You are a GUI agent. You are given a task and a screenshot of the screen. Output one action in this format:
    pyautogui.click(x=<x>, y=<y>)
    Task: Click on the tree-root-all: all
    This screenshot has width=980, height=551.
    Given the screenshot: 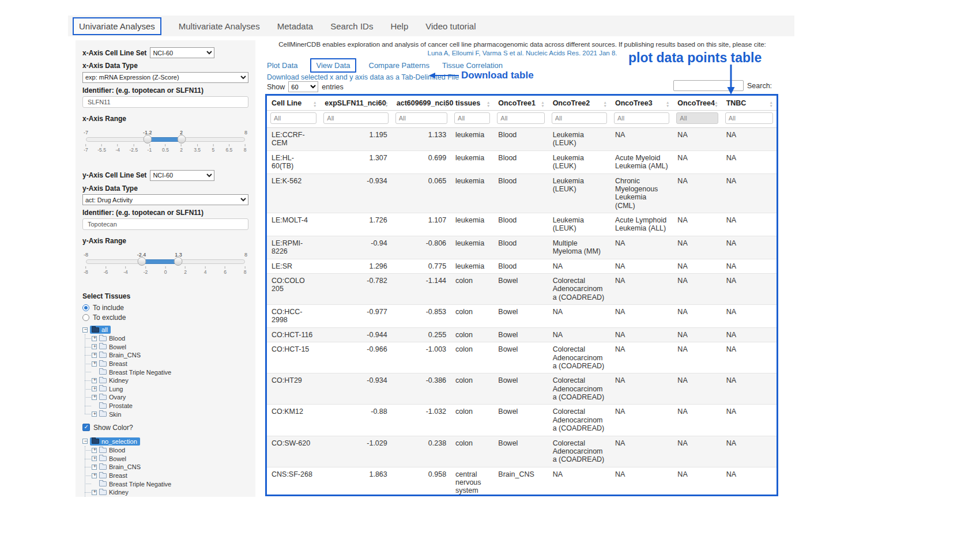 What is the action you would take?
    pyautogui.click(x=165, y=330)
    